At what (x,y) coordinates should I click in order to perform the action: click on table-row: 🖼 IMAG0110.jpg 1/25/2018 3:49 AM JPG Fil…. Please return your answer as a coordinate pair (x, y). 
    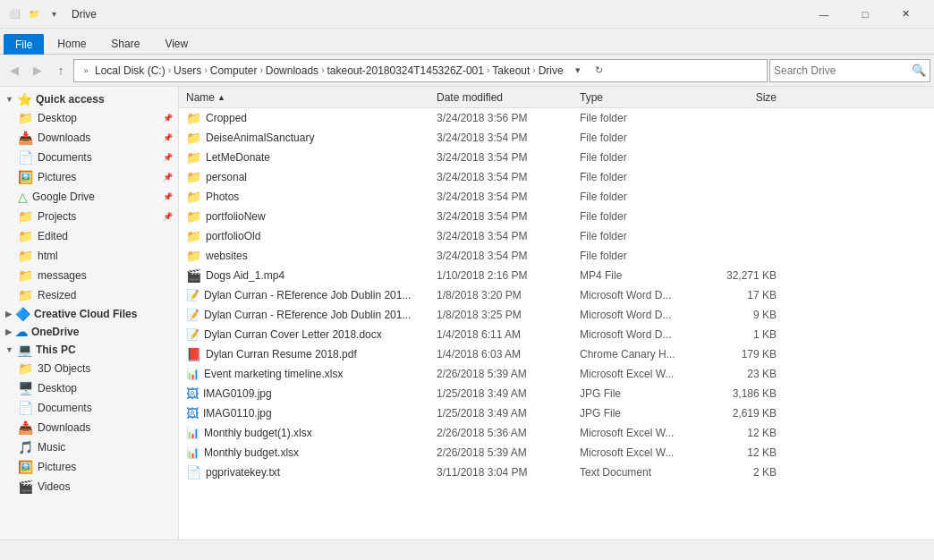
    Looking at the image, I should click on (556, 413).